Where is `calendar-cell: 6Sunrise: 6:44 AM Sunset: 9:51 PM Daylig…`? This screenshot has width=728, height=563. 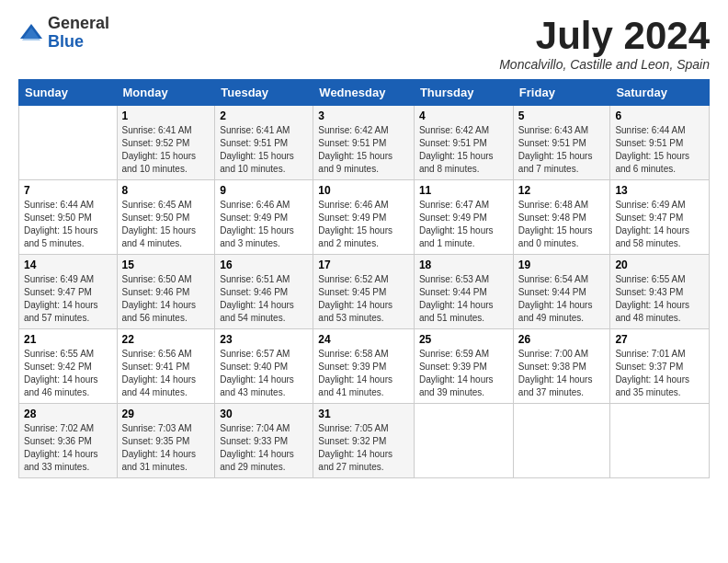 calendar-cell: 6Sunrise: 6:44 AM Sunset: 9:51 PM Daylig… is located at coordinates (660, 144).